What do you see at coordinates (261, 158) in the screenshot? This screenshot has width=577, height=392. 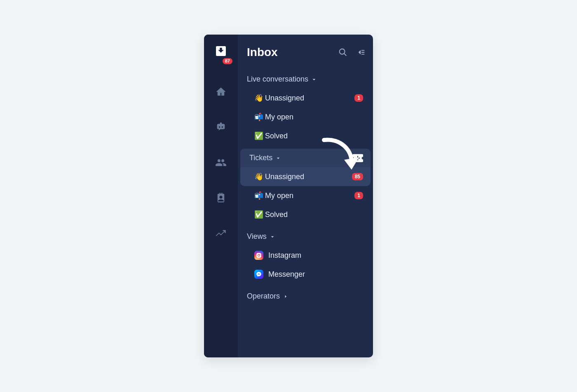 I see `section-label: Tickets` at bounding box center [261, 158].